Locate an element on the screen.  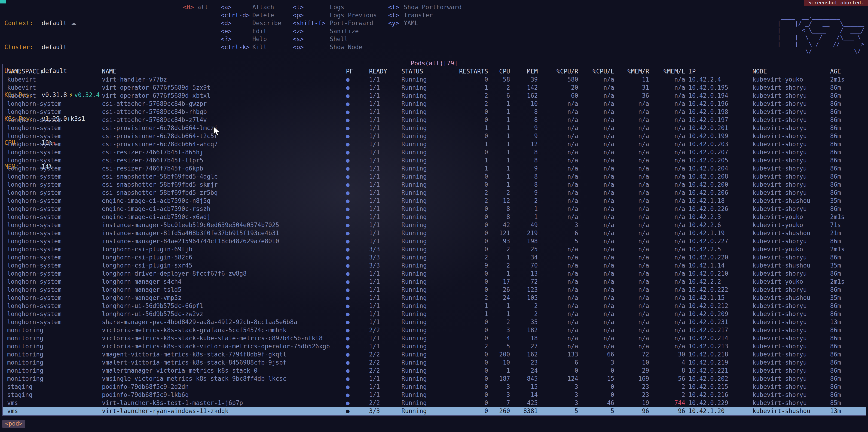
cell-name: csi-snapshotter-58bf69fbd5-skmjr is located at coordinates (224, 185).